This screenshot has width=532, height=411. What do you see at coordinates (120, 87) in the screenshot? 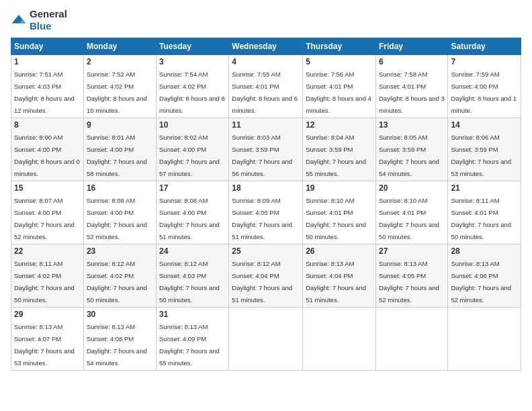
I see `day-cell: 2 Sunrise: 7:52 AMSunset: 4:02 PMDayligh…` at bounding box center [120, 87].